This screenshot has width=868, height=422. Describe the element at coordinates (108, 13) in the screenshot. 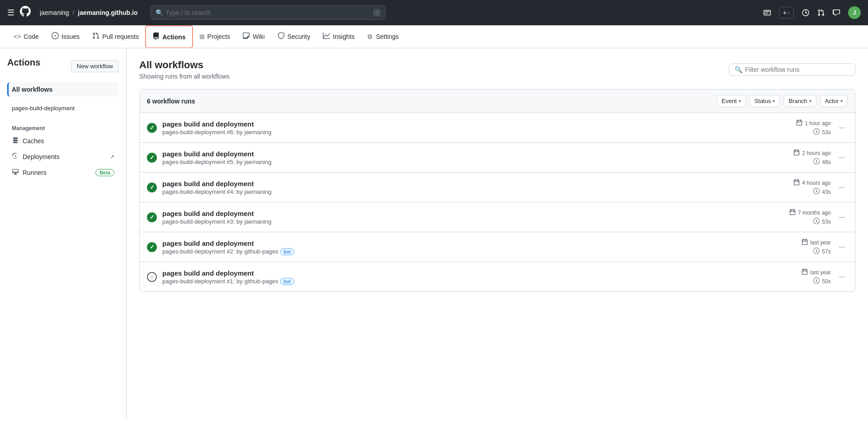

I see `repo-name-link: jaemaning.github.io` at that location.